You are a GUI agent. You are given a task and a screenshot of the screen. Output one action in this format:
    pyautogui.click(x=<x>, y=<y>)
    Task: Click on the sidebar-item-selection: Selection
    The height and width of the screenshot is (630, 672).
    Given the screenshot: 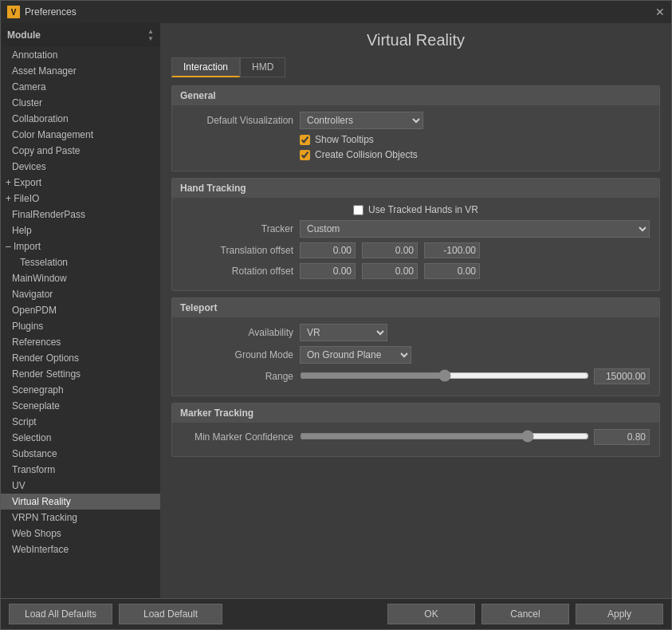 What is the action you would take?
    pyautogui.click(x=81, y=438)
    